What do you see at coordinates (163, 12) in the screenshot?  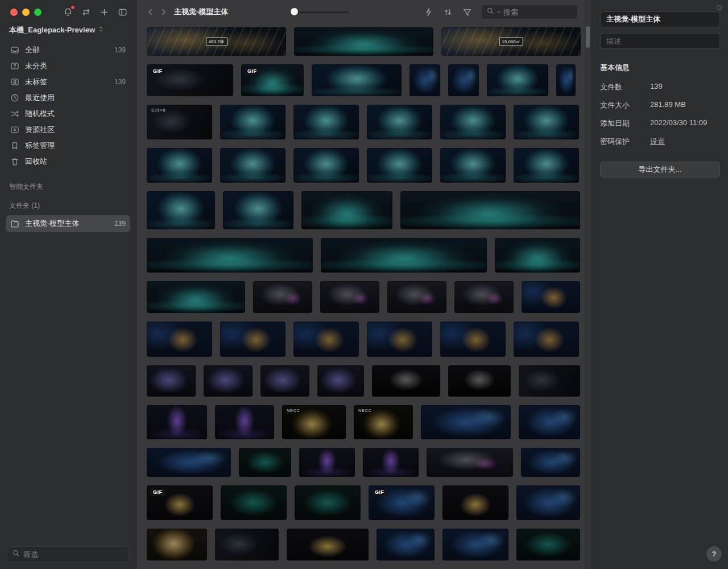 I see `forward-button` at bounding box center [163, 12].